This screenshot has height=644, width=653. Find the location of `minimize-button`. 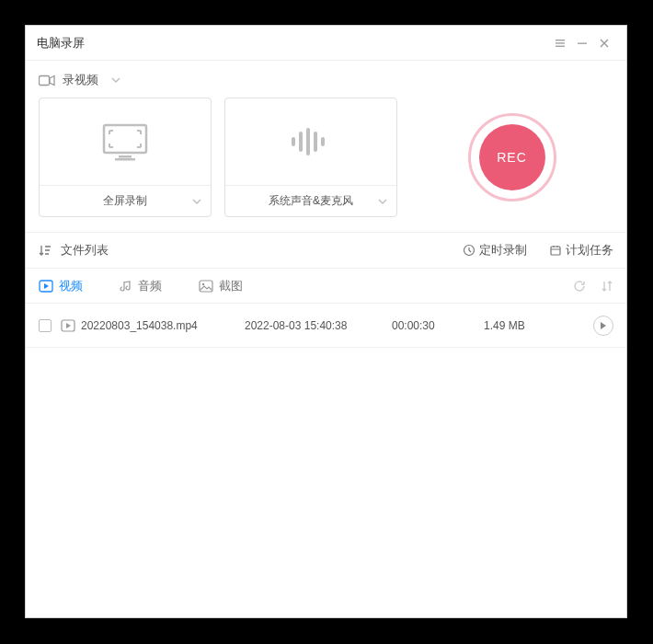

minimize-button is located at coordinates (582, 43).